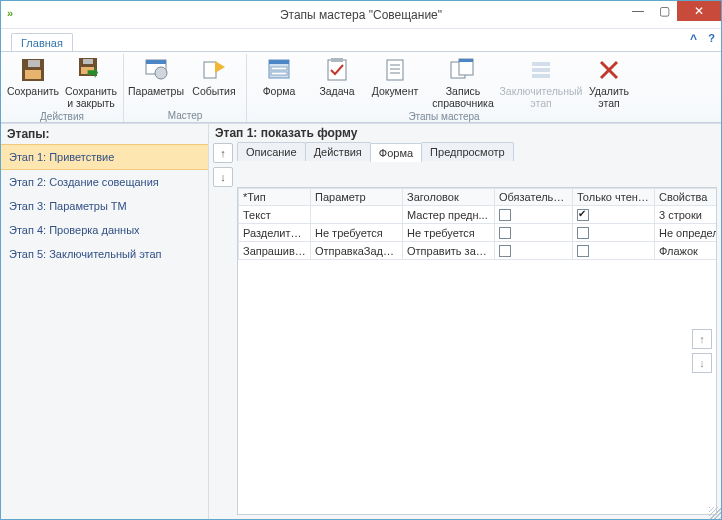  Describe the element at coordinates (337, 70) in the screenshot. I see `task-icon` at that location.